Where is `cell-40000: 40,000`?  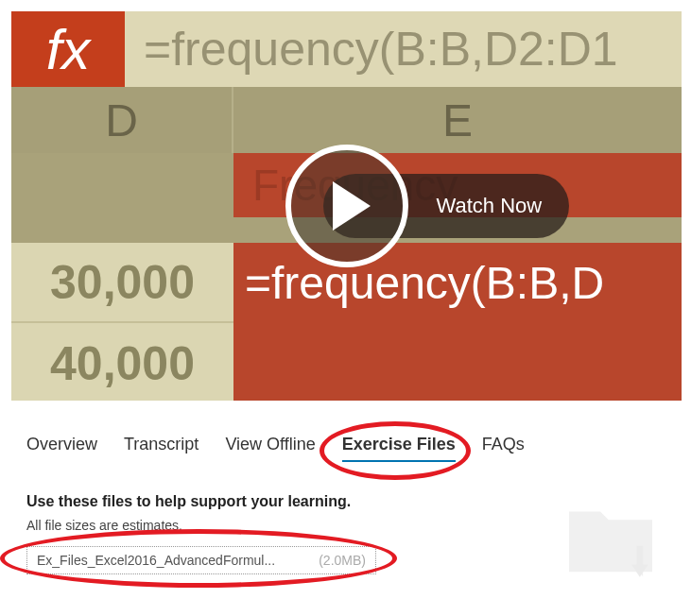 cell-40000: 40,000 is located at coordinates (123, 362).